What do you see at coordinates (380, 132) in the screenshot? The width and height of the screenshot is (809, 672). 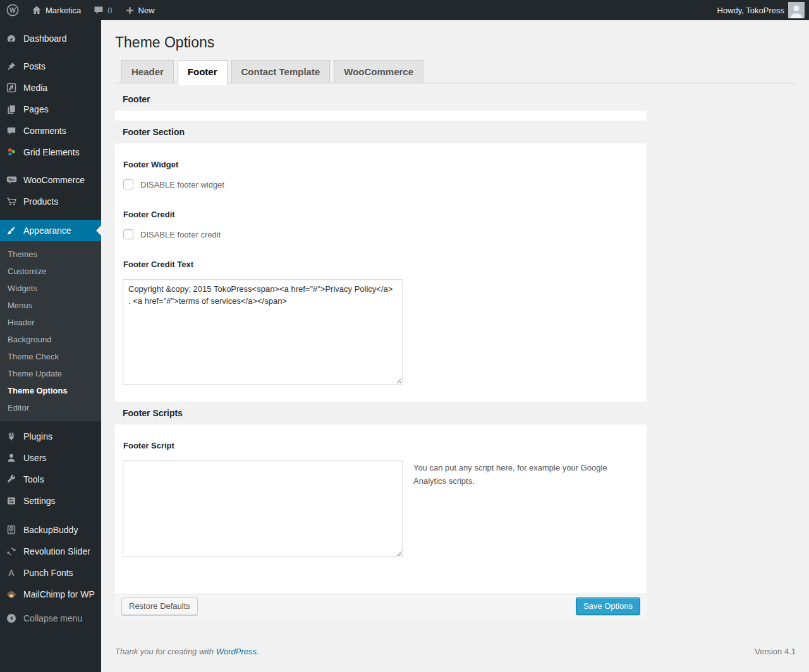 I see `section-header-footer-section: Footer Section` at bounding box center [380, 132].